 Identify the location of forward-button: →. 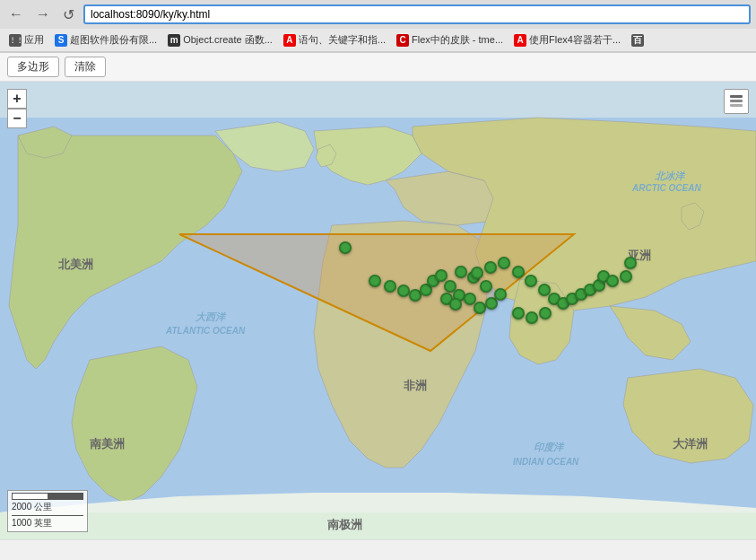
(43, 14).